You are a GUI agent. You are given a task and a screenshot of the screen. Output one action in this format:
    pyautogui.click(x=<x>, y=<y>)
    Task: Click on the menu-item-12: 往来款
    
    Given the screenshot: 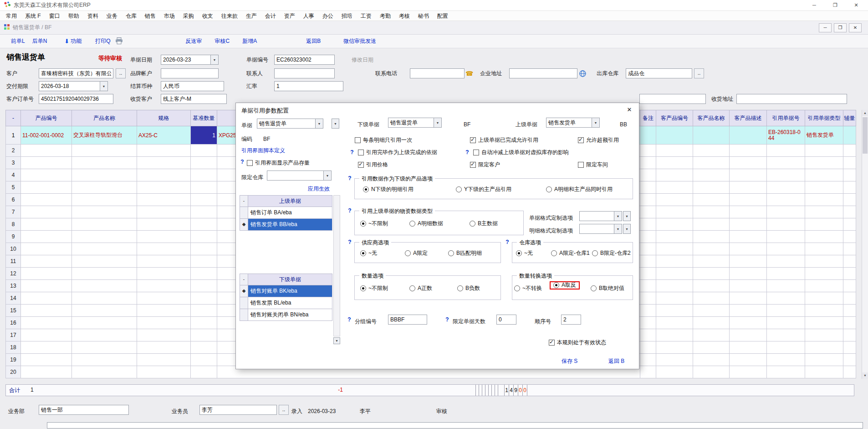 What is the action you would take?
    pyautogui.click(x=230, y=16)
    